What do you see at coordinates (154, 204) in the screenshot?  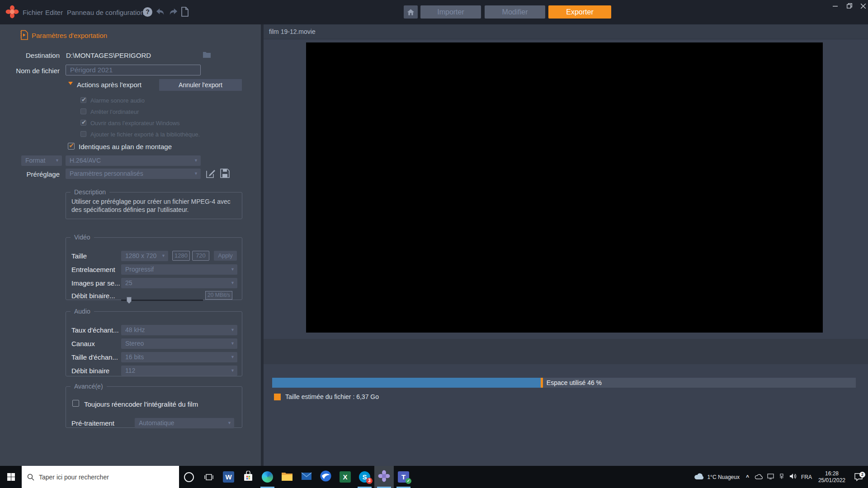 I see `description-fieldset: Description Utiliser ce préréglage pour …` at bounding box center [154, 204].